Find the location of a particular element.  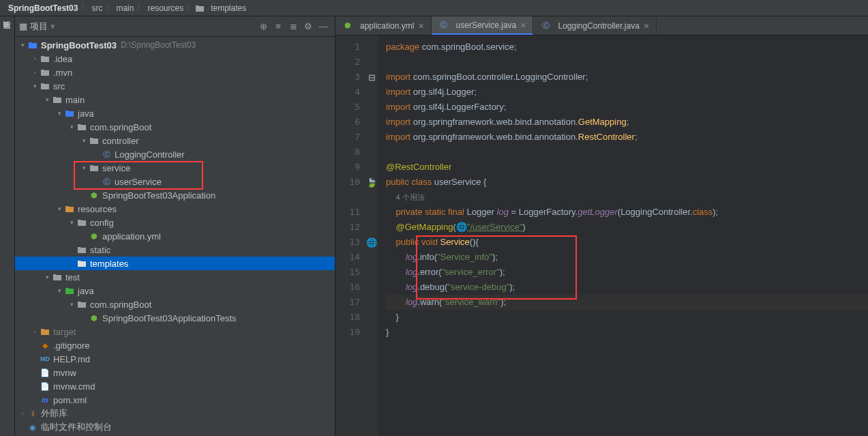

tree-node-controller: ▾controller is located at coordinates (175, 141).